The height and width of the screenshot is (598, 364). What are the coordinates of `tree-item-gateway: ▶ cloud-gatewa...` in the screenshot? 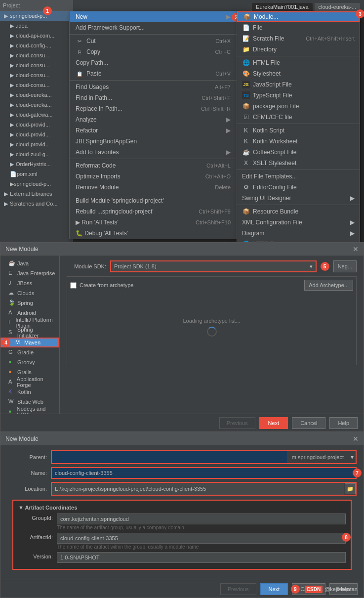 It's located at (37, 115).